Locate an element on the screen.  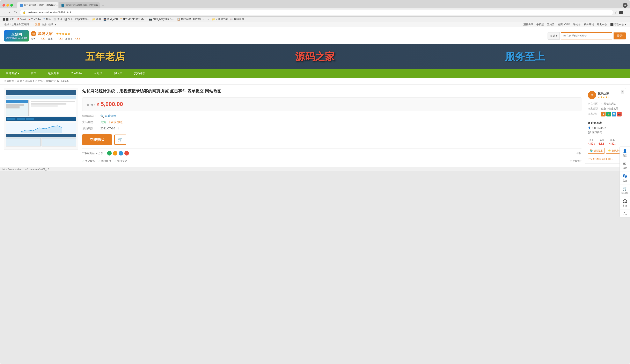
promotion-link: 曝光台 is located at coordinates (577, 24).